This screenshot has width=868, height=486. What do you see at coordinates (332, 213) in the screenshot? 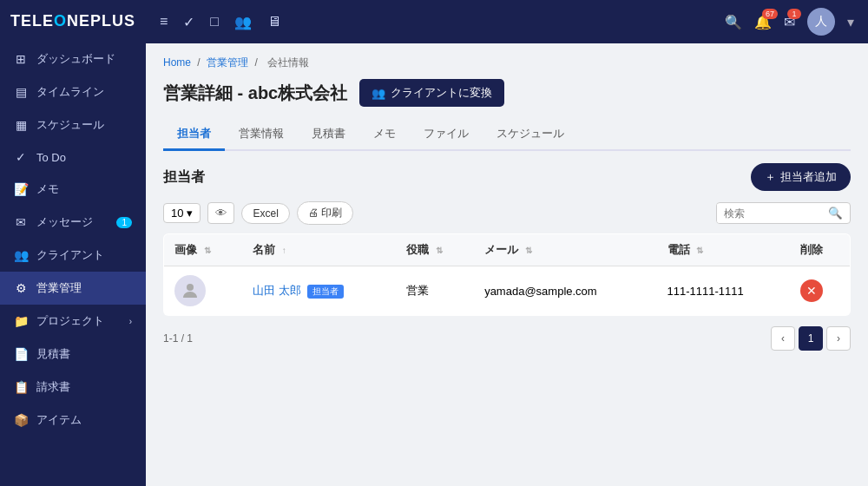
I see `print-label: 印刷` at bounding box center [332, 213].